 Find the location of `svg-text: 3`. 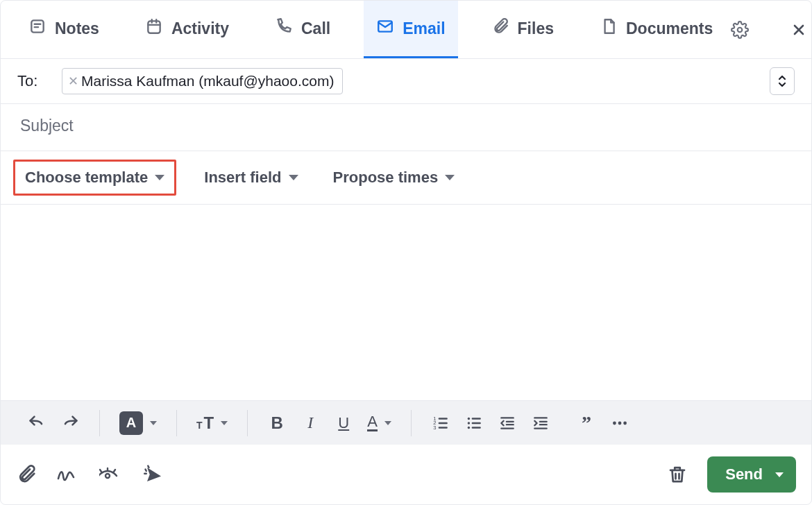

svg-text: 3 is located at coordinates (434, 427).